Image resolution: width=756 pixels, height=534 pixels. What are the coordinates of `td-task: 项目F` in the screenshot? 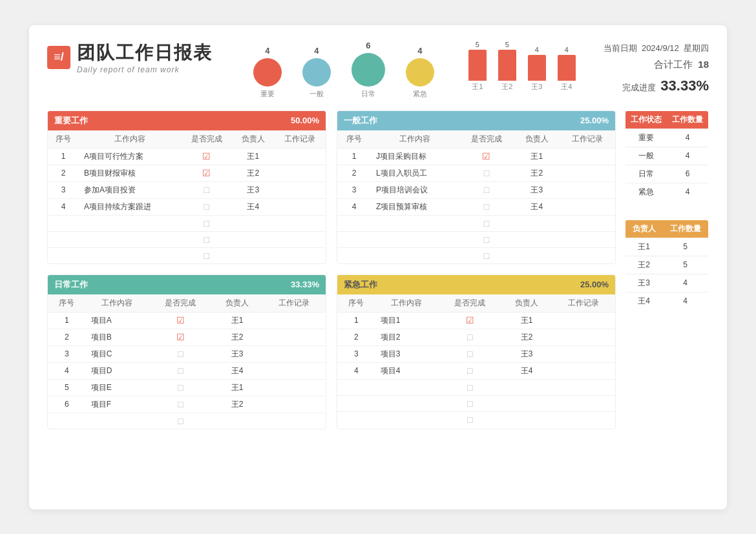 It's located at (118, 404).